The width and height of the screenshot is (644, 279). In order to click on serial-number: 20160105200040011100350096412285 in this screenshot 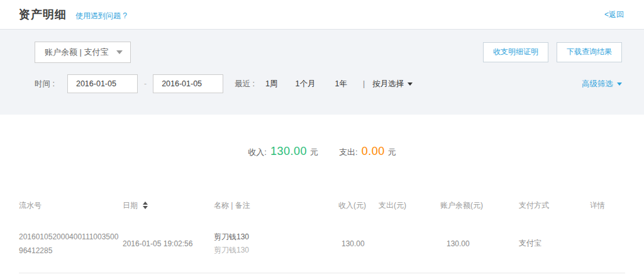, I will do `click(70, 244)`.